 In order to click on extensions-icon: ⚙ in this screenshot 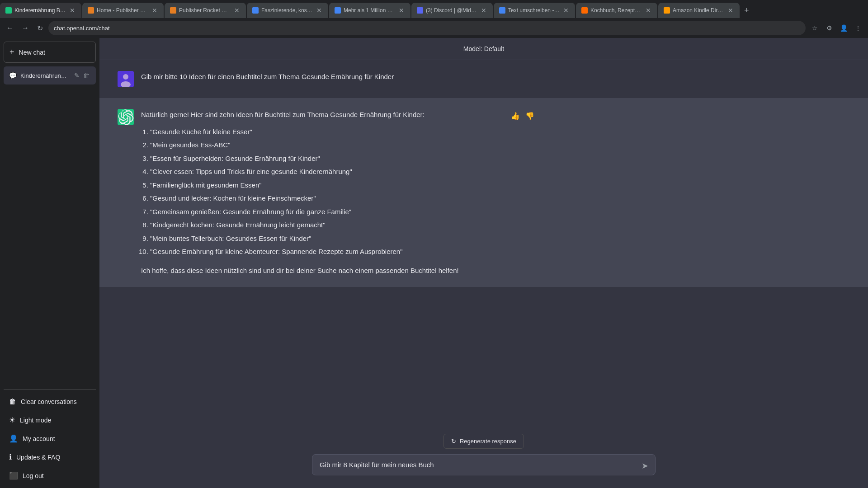, I will do `click(829, 28)`.